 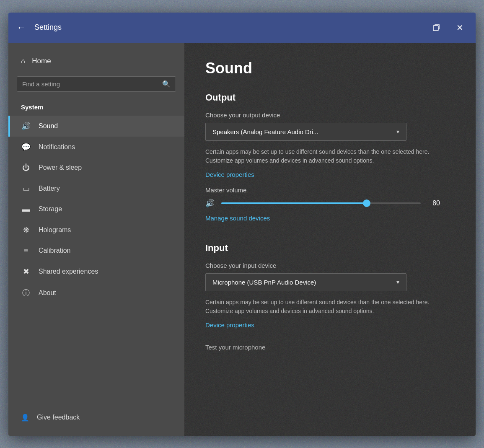 I want to click on test-microphone-label: Test your microphone, so click(x=330, y=347).